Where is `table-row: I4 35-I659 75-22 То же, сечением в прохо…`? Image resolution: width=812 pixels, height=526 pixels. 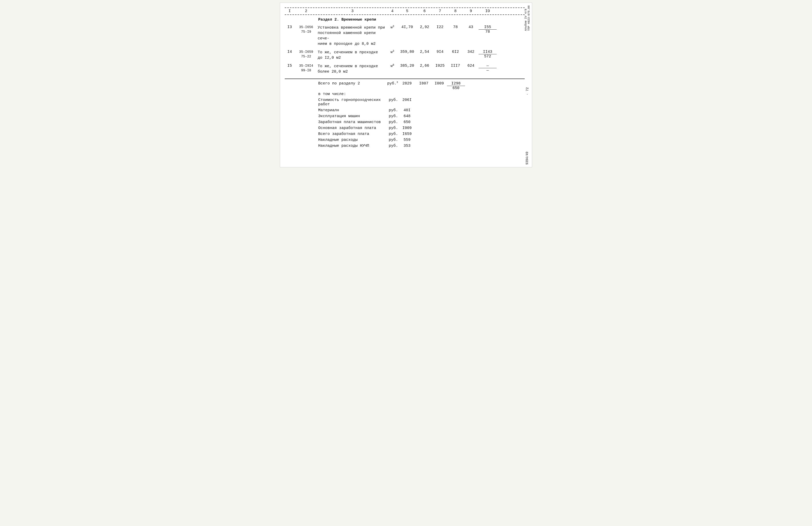
table-row: I4 35-I659 75-22 То же, сечением в прохо… is located at coordinates (405, 55).